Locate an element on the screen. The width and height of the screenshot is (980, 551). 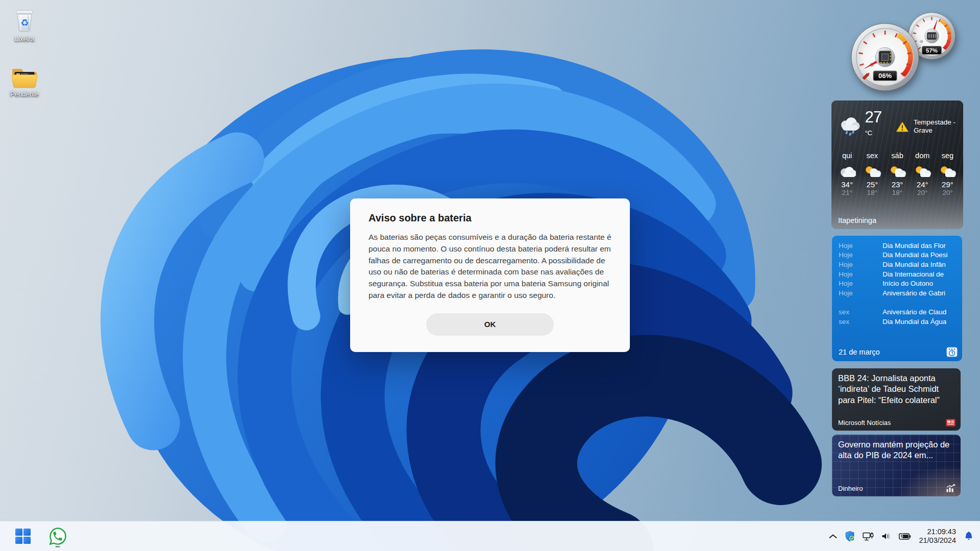
forecast-day: sáb 23° 18° is located at coordinates (897, 174).